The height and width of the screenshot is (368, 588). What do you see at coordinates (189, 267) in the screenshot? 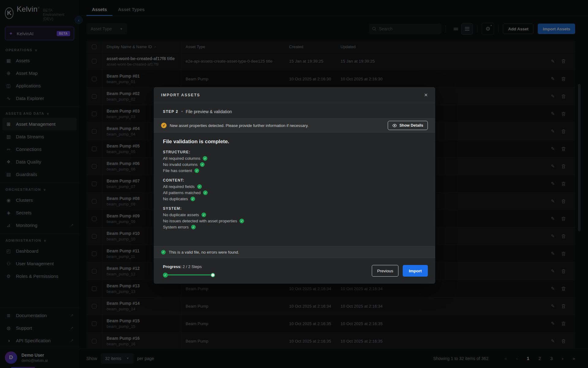
I see `progress-label: Progress: 2 / 2 Steps` at bounding box center [189, 267].